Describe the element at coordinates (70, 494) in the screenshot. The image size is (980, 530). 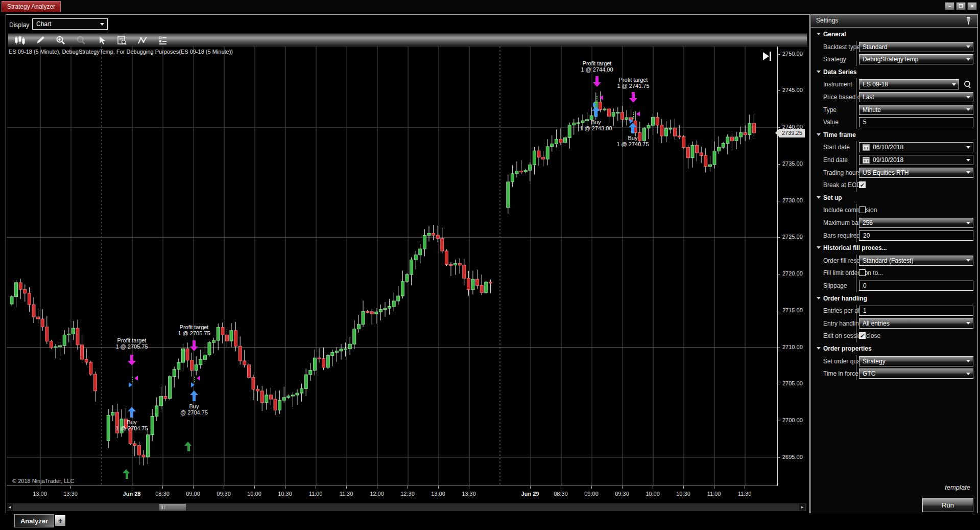
I see `time-axis-label: 13:30` at that location.